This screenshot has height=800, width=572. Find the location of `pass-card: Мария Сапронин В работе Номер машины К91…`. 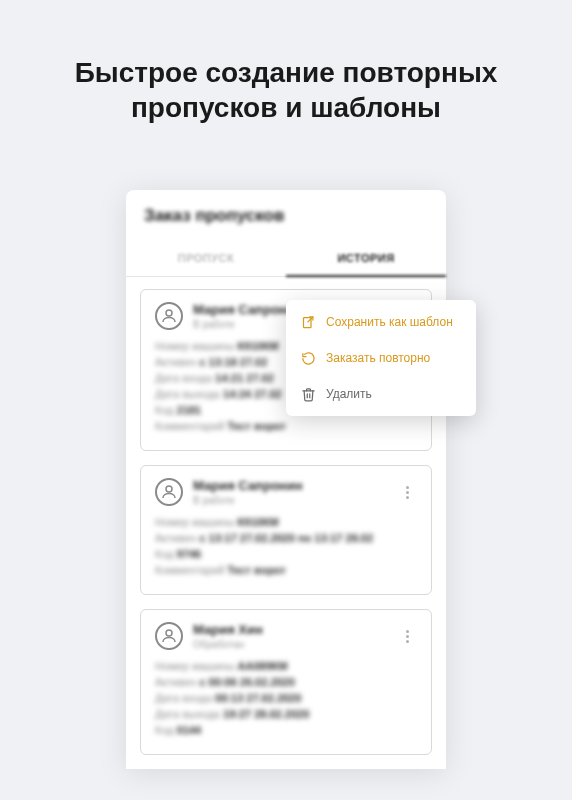

pass-card: Мария Сапронин В работе Номер машины К91… is located at coordinates (286, 530).